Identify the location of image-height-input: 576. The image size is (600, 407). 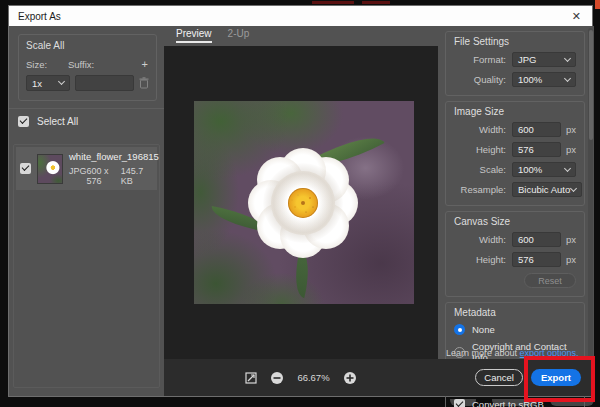
(536, 150).